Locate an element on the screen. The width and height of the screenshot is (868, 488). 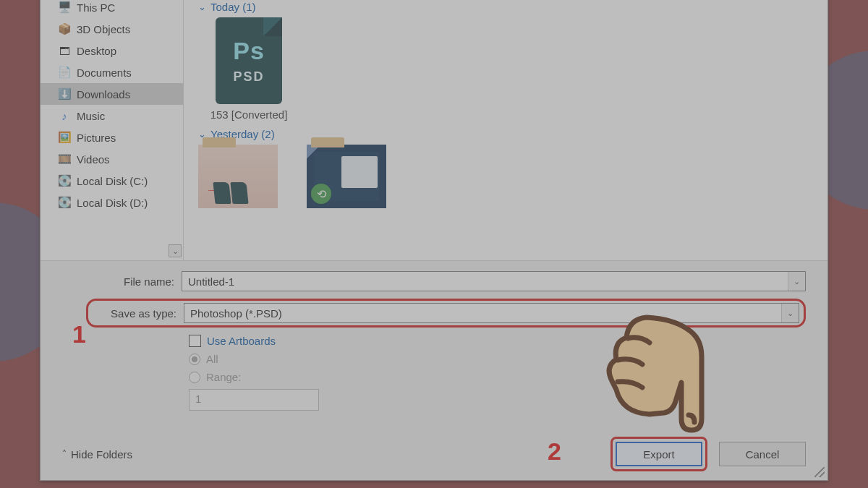
checkbox-icon is located at coordinates (195, 341).